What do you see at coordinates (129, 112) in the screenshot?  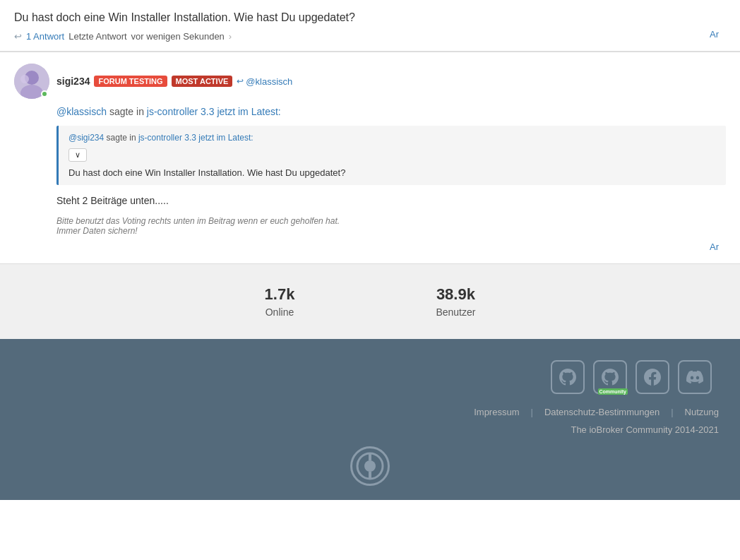 I see `said-in-text: sagte in` at bounding box center [129, 112].